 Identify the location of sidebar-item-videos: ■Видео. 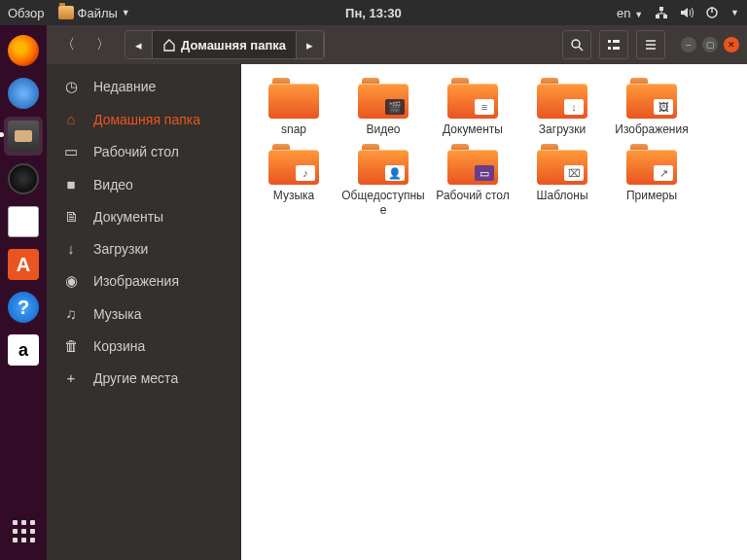
(144, 185).